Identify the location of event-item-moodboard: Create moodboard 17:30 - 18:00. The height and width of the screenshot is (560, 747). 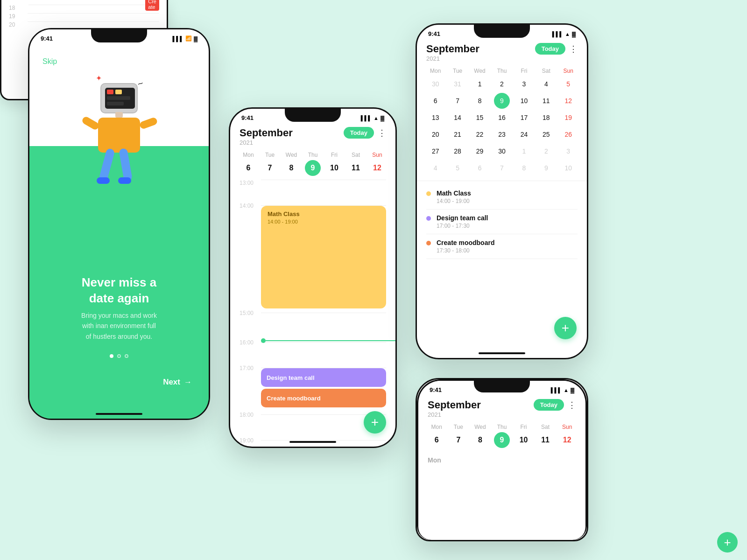
(502, 246).